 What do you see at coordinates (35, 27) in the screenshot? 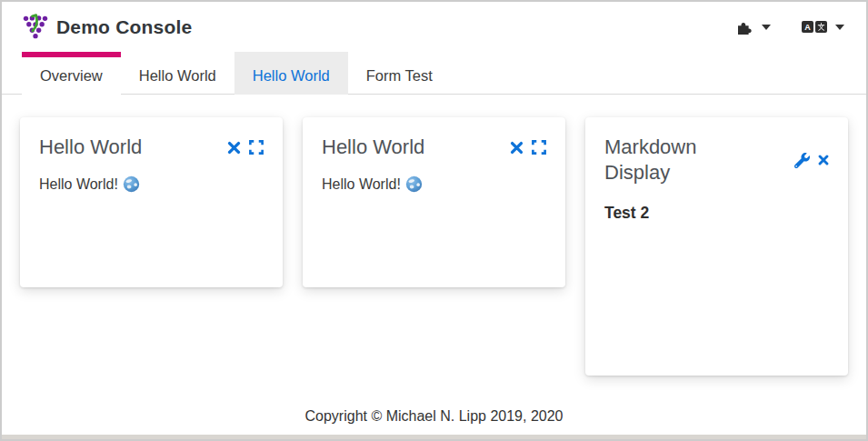
I see `grapes-logo` at bounding box center [35, 27].